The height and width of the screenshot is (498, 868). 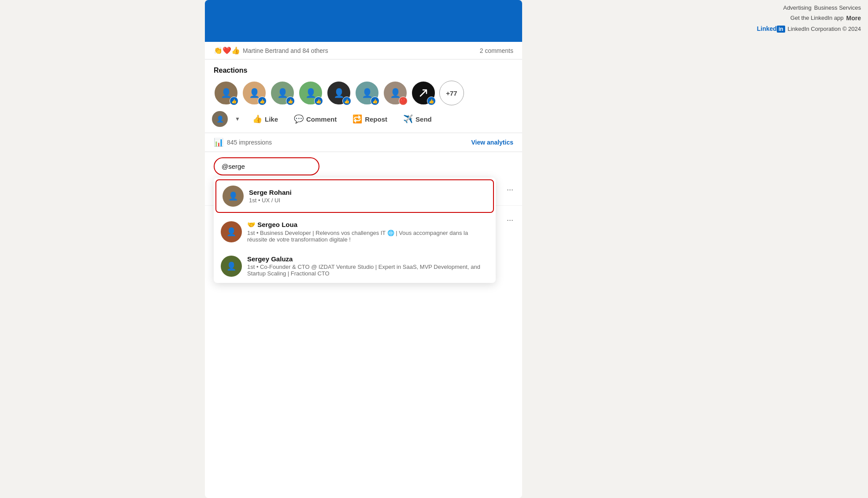 I want to click on send-icon: ✈️, so click(x=408, y=119).